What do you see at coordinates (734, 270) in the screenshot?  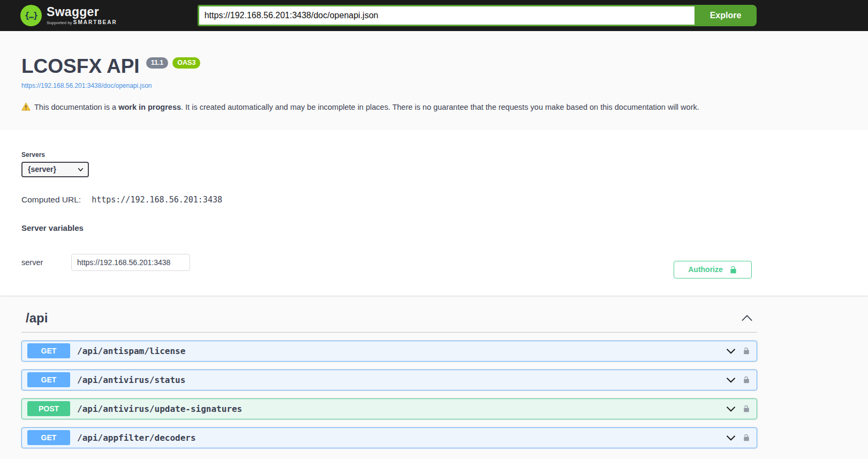 I see `unlock-icon` at bounding box center [734, 270].